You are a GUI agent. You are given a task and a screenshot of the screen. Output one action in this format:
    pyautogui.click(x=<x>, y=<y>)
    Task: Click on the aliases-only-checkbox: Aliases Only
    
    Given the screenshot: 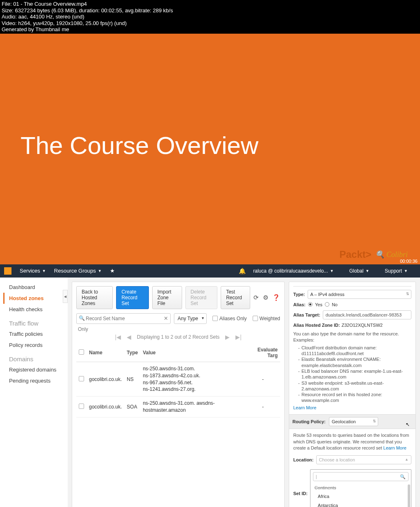 What is the action you would take?
    pyautogui.click(x=230, y=319)
    